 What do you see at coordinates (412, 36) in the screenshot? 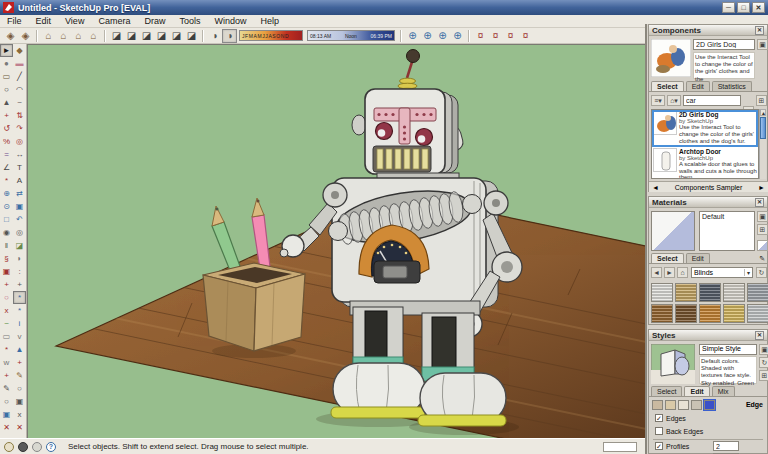
I see `get-current-view-icon: ⊕` at bounding box center [412, 36].